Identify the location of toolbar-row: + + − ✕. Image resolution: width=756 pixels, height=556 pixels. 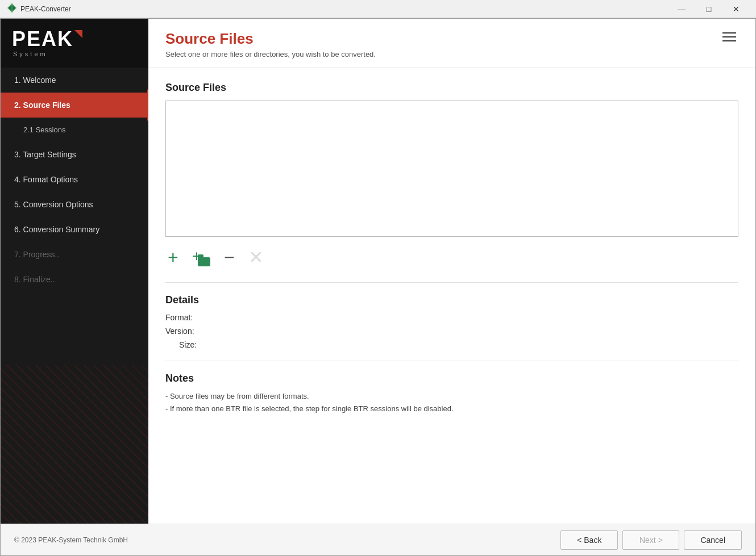
(452, 257).